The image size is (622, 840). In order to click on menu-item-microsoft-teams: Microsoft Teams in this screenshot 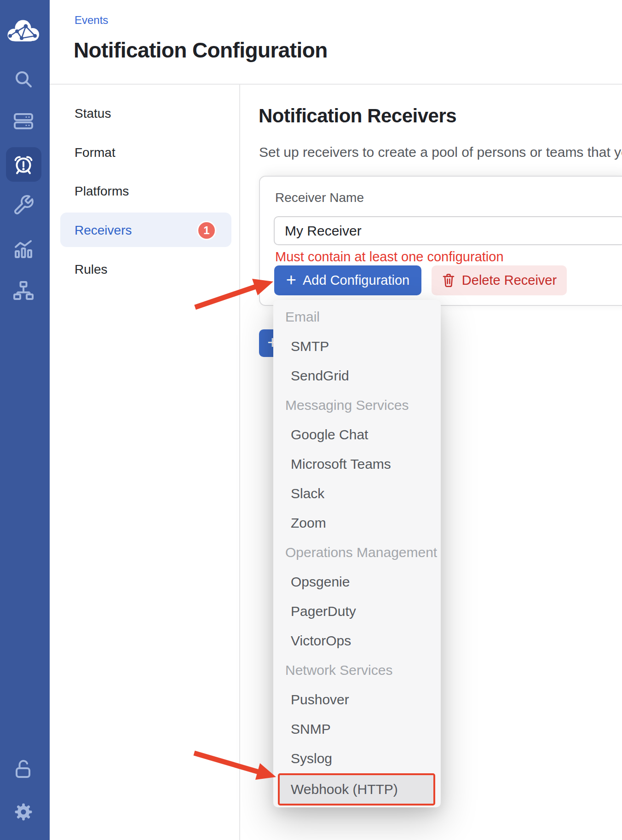, I will do `click(357, 464)`.